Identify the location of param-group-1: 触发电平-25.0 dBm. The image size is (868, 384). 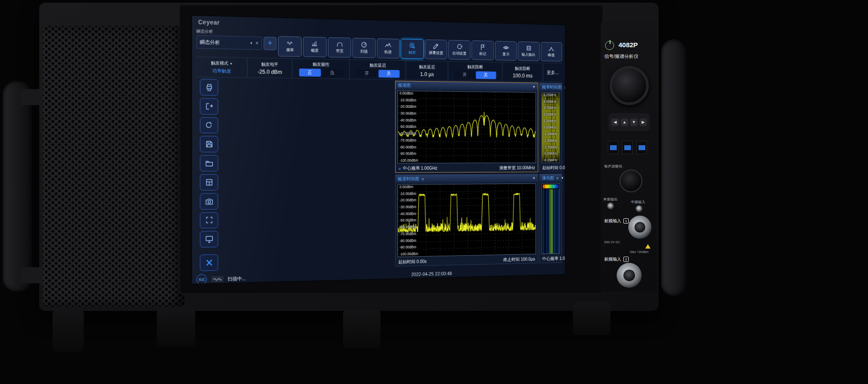
(270, 68).